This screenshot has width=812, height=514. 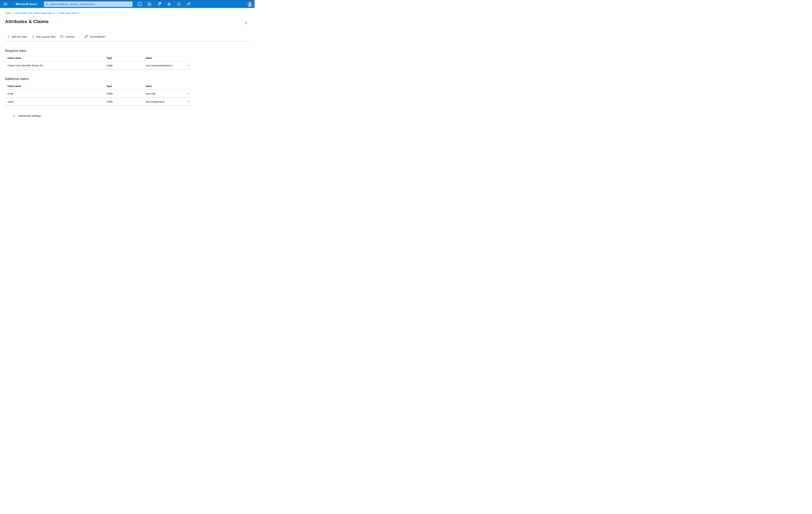 What do you see at coordinates (140, 4) in the screenshot?
I see `cloud-shell-icon` at bounding box center [140, 4].